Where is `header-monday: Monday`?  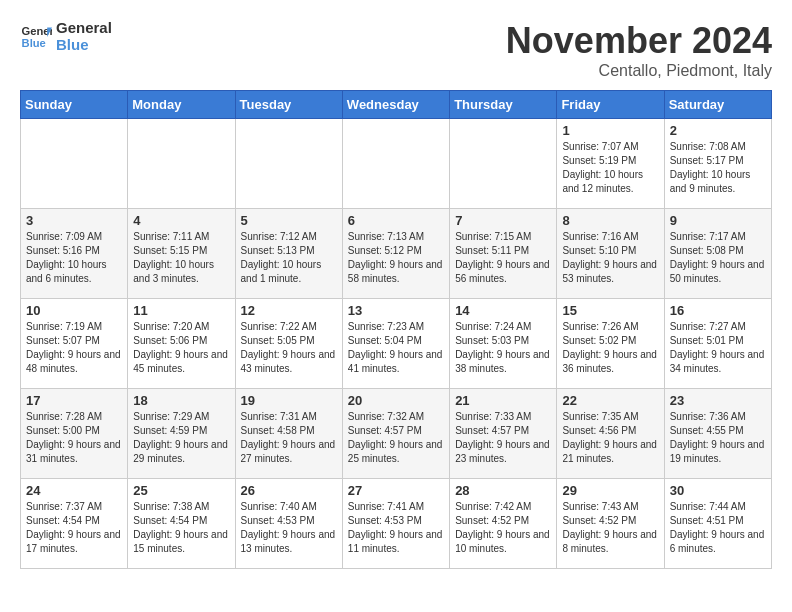
header-monday: Monday is located at coordinates (182, 105).